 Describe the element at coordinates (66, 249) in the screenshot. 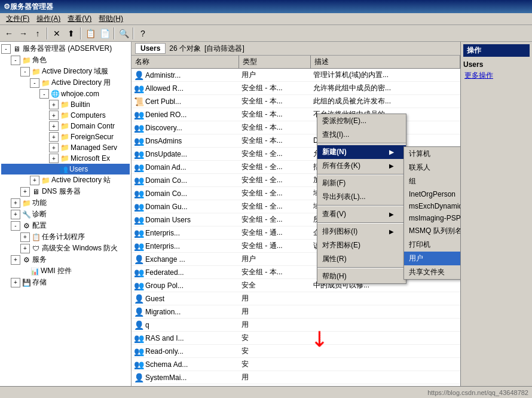

I see `tree-node-advanced-firewall: +🛡高级安全 Windows 防火` at that location.